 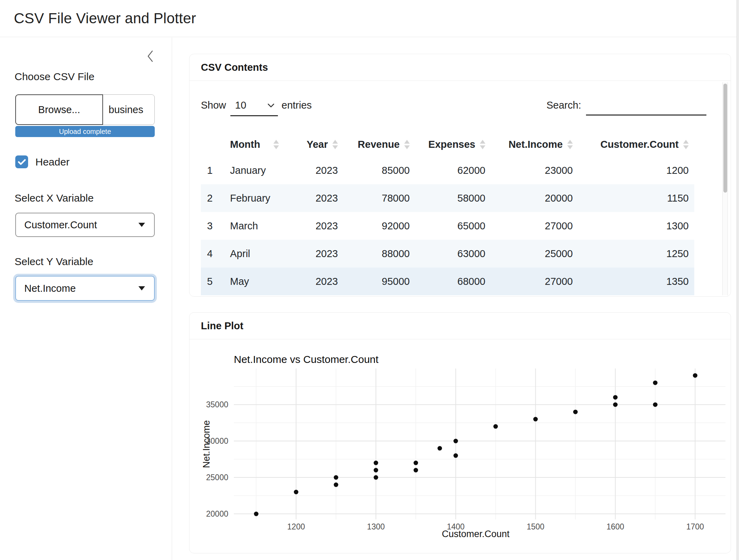 I want to click on table-scrollbar-track, so click(x=725, y=189).